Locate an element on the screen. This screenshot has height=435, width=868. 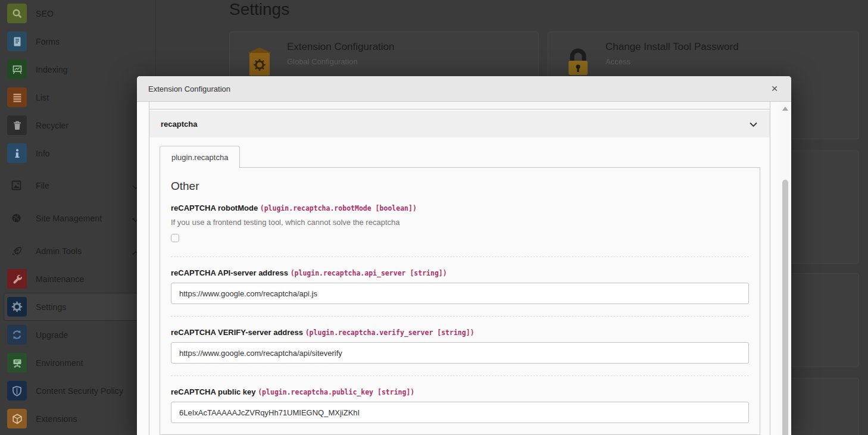
section-heading: Other is located at coordinates (460, 186).